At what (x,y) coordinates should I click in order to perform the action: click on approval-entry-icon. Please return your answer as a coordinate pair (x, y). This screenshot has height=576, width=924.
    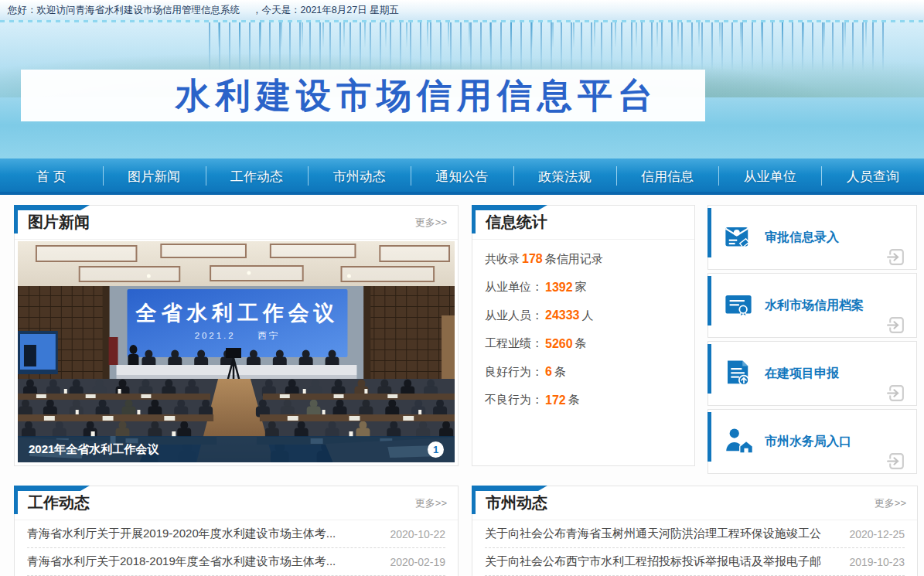
    Looking at the image, I should click on (738, 237).